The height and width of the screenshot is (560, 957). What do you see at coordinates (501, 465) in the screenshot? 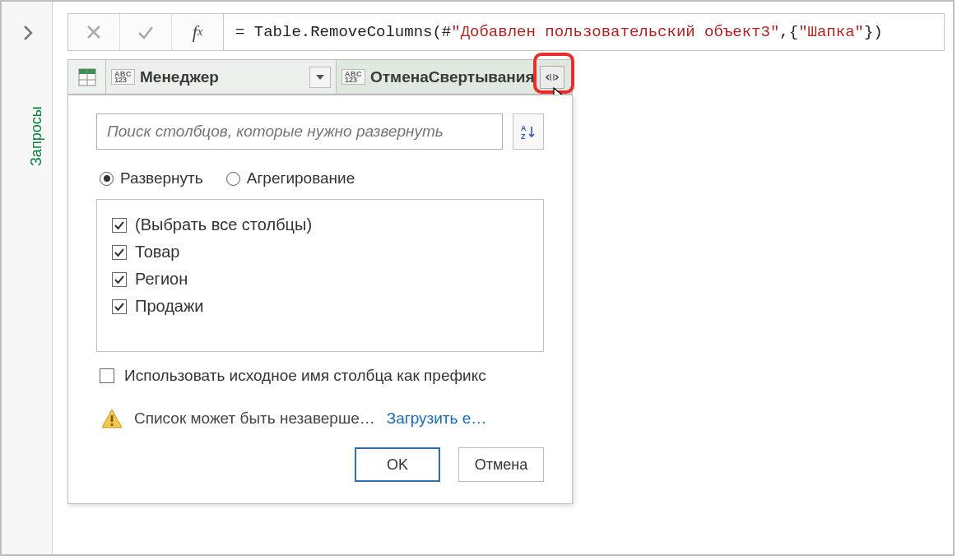
I see `cancel-button: Отмена` at bounding box center [501, 465].